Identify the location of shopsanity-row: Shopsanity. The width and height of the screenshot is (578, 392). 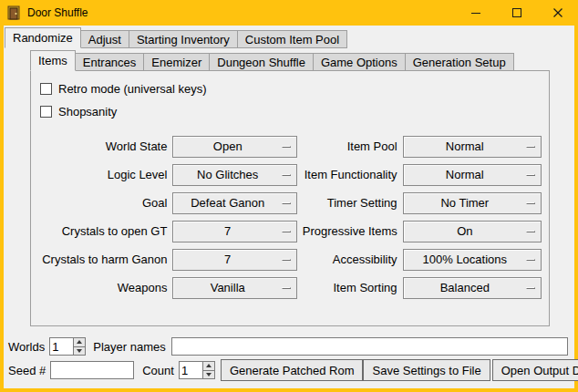
(290, 111).